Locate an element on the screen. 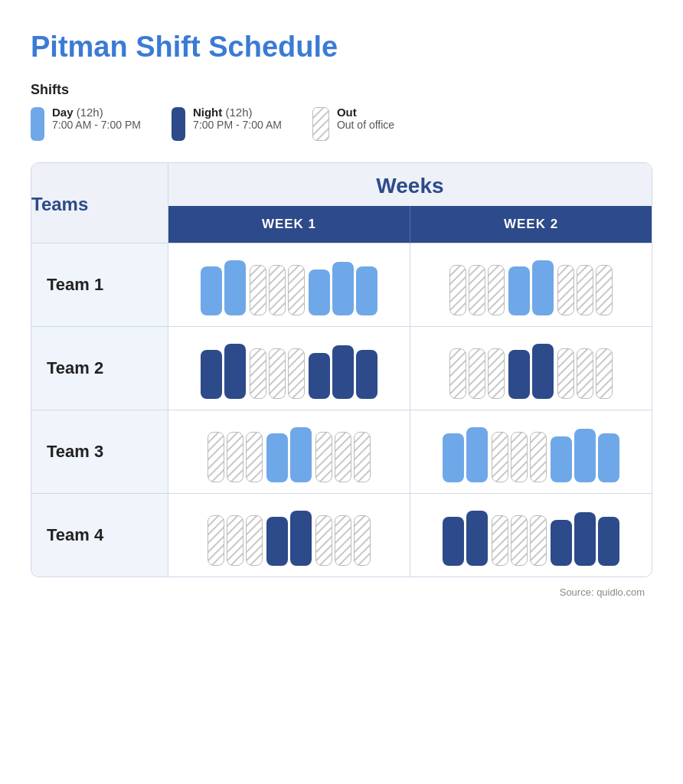  team-name-1: Team 1 is located at coordinates (100, 285).